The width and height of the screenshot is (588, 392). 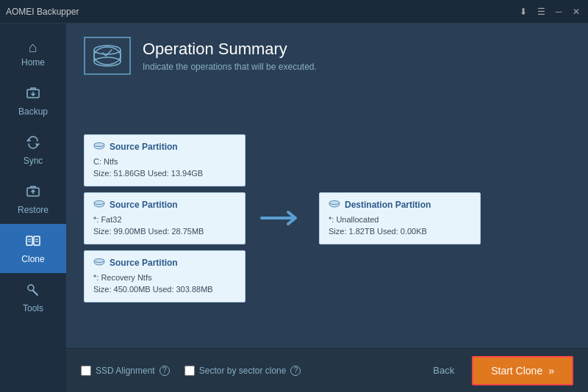 What do you see at coordinates (33, 144) in the screenshot?
I see `sync-icon` at bounding box center [33, 144].